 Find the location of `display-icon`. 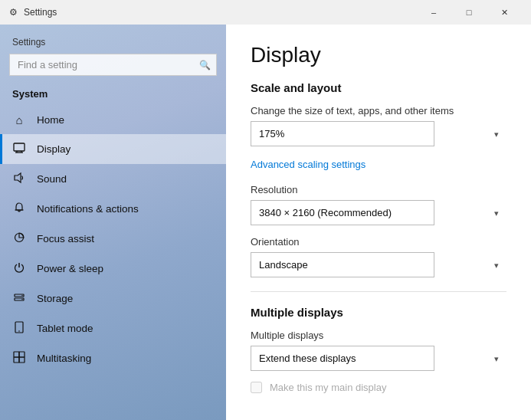

display-icon is located at coordinates (19, 149).